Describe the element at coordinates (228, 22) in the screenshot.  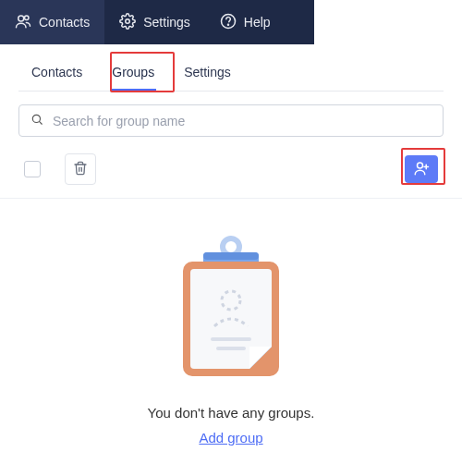
I see `help-icon` at that location.